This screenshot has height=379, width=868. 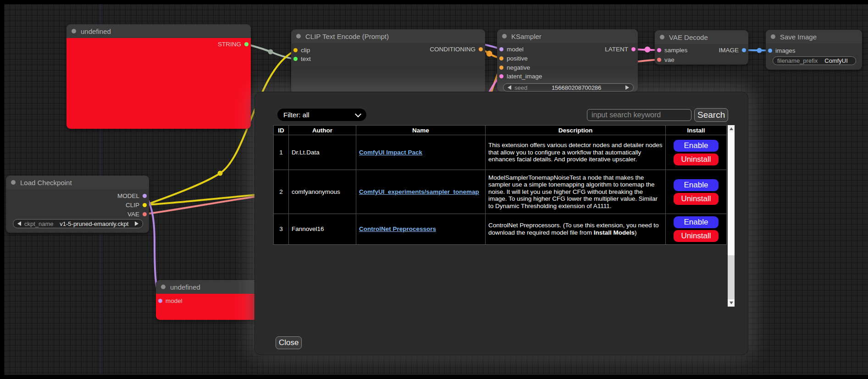 I want to click on node-save-image: Save Image images filename_prefix ComfyU…, so click(x=814, y=49).